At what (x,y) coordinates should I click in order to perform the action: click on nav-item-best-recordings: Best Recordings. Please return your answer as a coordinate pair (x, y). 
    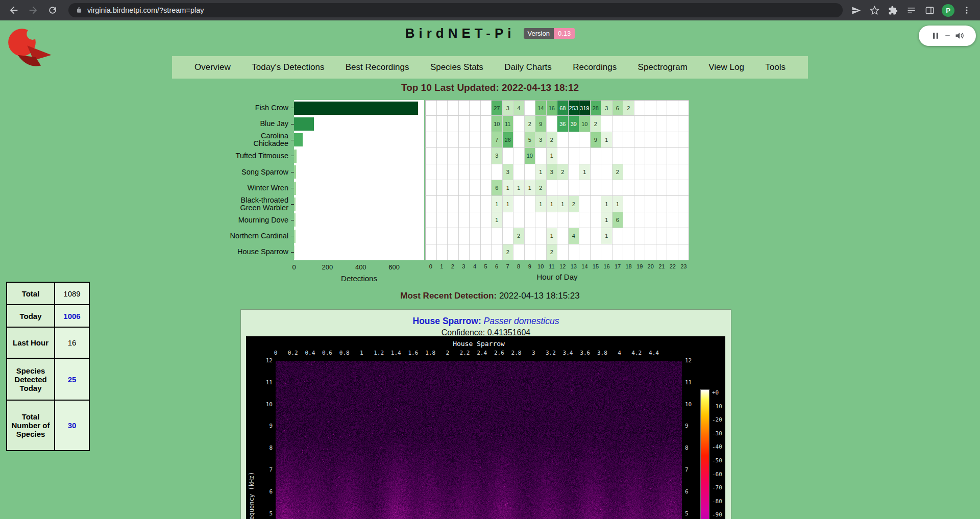
    Looking at the image, I should click on (378, 67).